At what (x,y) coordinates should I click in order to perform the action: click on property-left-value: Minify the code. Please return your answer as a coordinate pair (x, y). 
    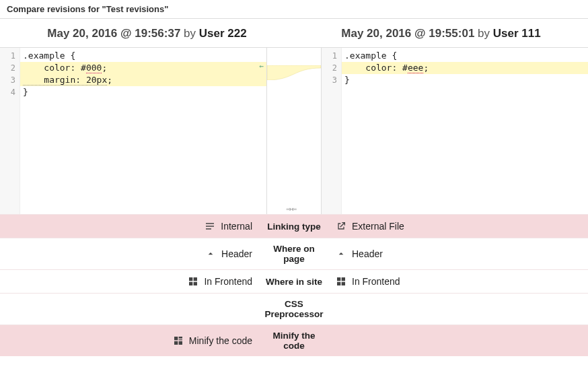
    Looking at the image, I should click on (131, 341).